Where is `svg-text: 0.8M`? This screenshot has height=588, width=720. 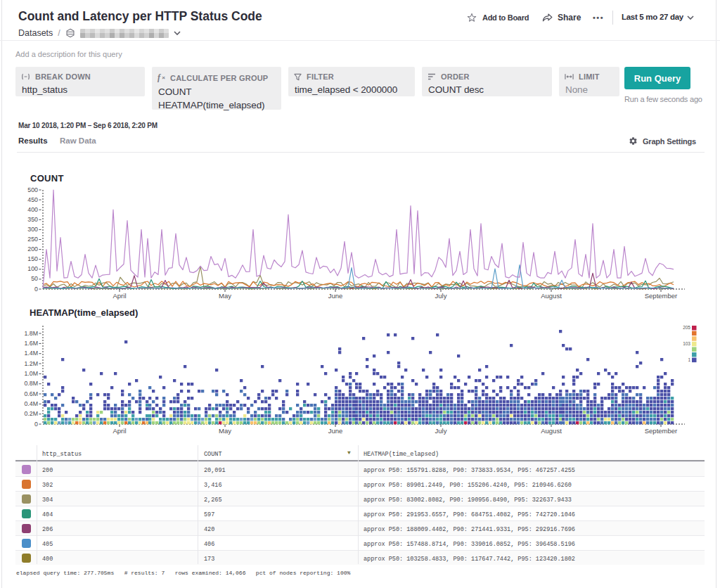
svg-text: 0.8M is located at coordinates (31, 383).